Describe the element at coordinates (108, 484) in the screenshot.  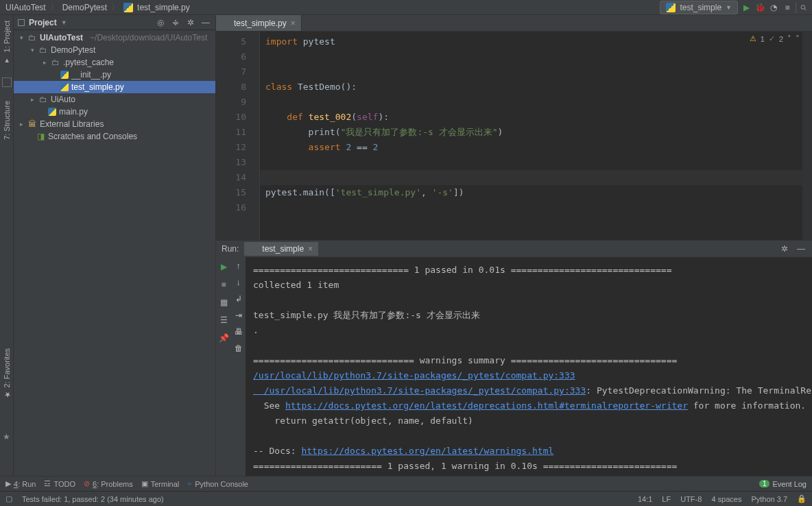
I see `problems-tooltab: ⊘6: Problems` at that location.